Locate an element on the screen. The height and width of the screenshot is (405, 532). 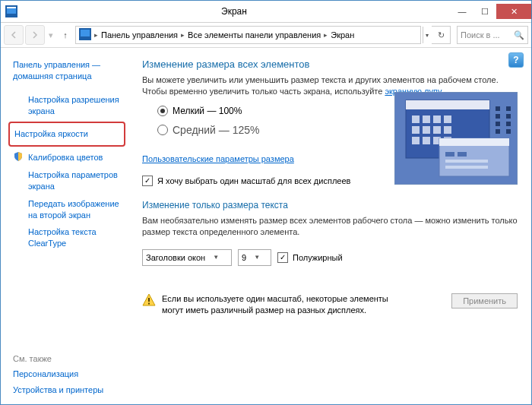
breadcrumb-3: Экран is located at coordinates (342, 35).